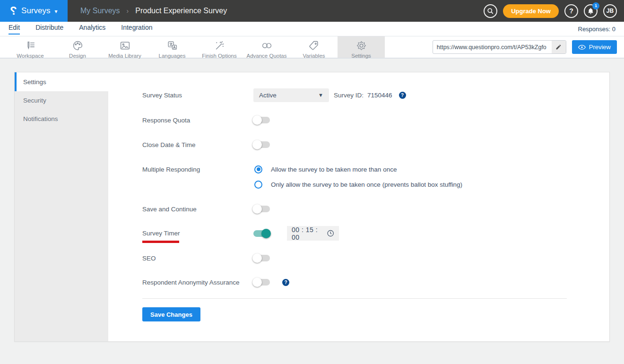 This screenshot has width=624, height=364. I want to click on image-icon, so click(125, 45).